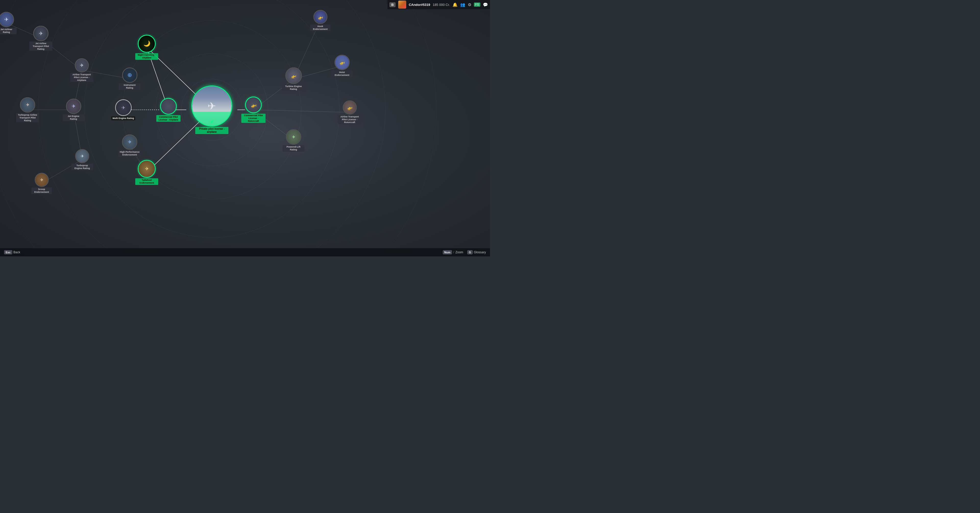 This screenshot has width=980, height=513. What do you see at coordinates (12, 252) in the screenshot?
I see `back-button: Esc Back` at bounding box center [12, 252].